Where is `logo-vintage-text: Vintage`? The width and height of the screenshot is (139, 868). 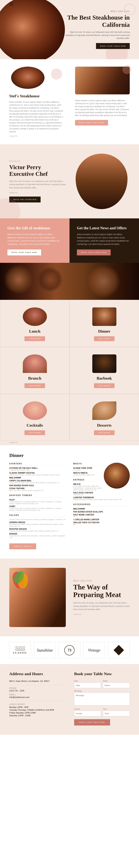
logo-vintage-text: Vintage is located at coordinates (94, 650).